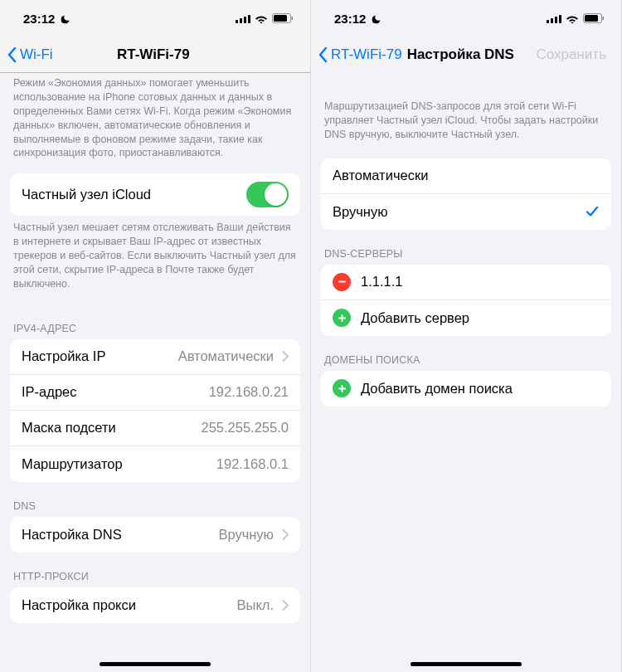 The height and width of the screenshot is (672, 622). Describe the element at coordinates (119, 465) in the screenshot. I see `router-label: Маршрутизатор` at that location.